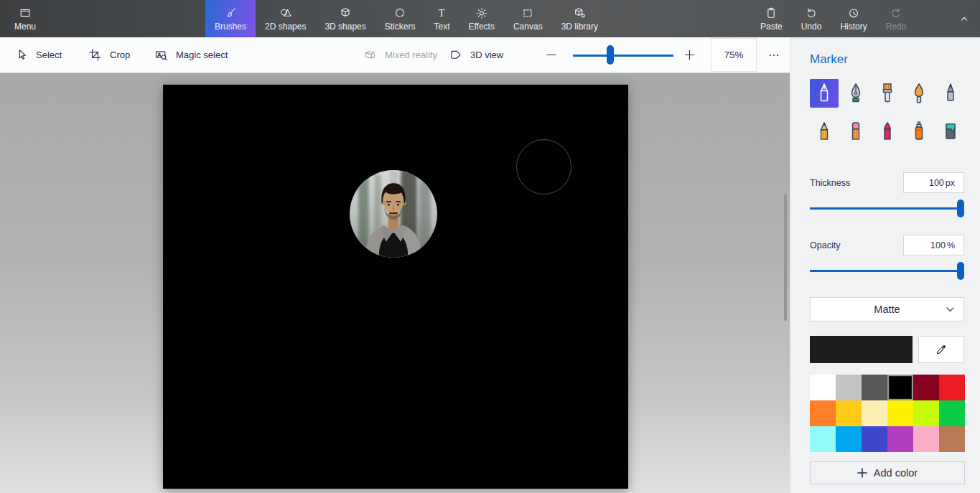 This screenshot has height=493, width=980. What do you see at coordinates (849, 413) in the screenshot?
I see `color-swatch-amber` at bounding box center [849, 413].